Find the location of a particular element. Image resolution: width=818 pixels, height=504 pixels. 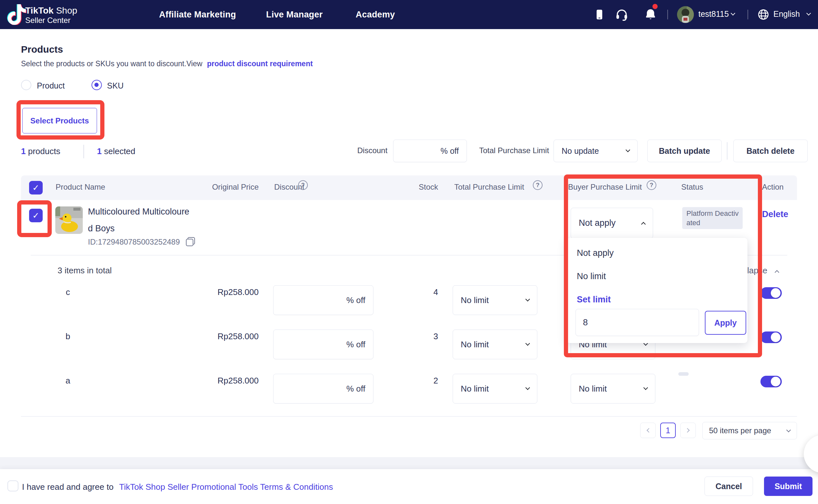

buyer-limit-dropdown-panel: Not apply No limit Set limit Apply is located at coordinates (657, 290).